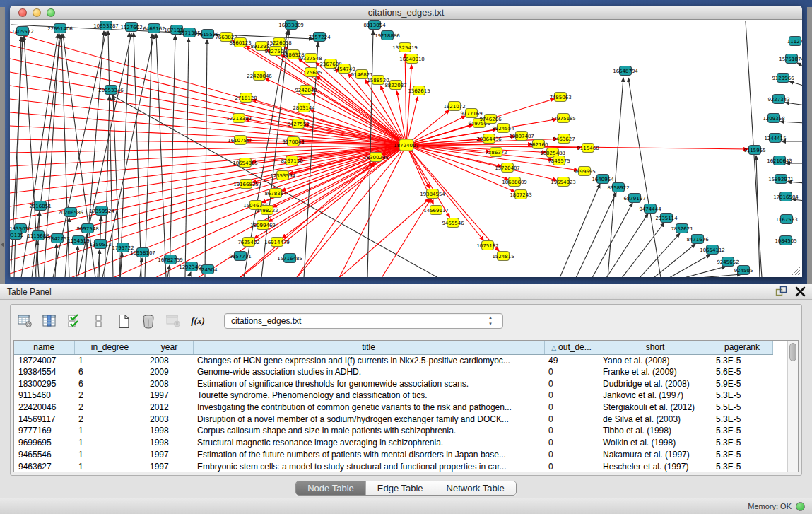 Image resolution: width=812 pixels, height=514 pixels. Describe the element at coordinates (17, 235) in the screenshot. I see `network-node: 93139` at that location.